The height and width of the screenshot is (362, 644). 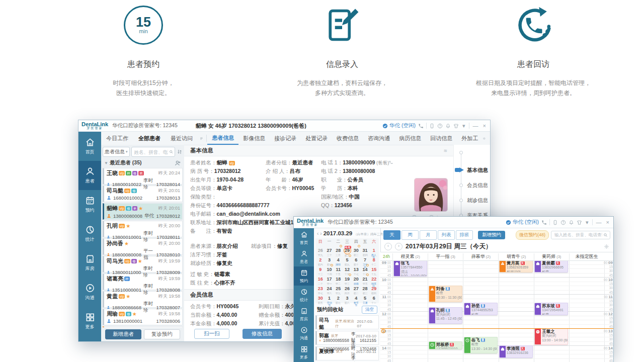 What do you see at coordinates (330, 259) in the screenshot?
I see `mini-calendar-day: 3初七` at bounding box center [330, 259].